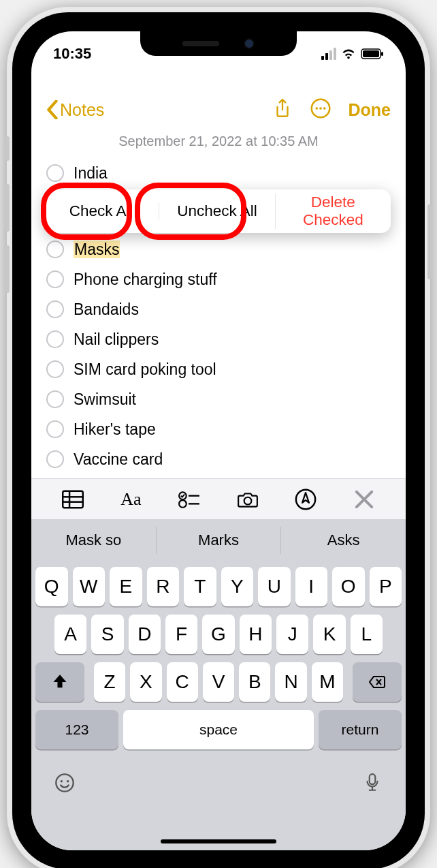 This screenshot has height=868, width=437. I want to click on key-w: W, so click(89, 587).